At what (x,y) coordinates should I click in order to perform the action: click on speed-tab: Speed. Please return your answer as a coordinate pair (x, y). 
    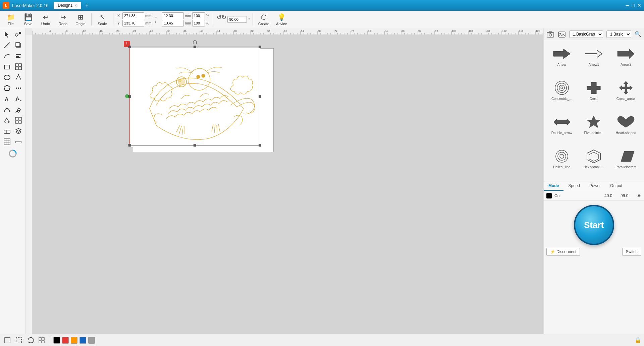
    Looking at the image, I should click on (574, 186).